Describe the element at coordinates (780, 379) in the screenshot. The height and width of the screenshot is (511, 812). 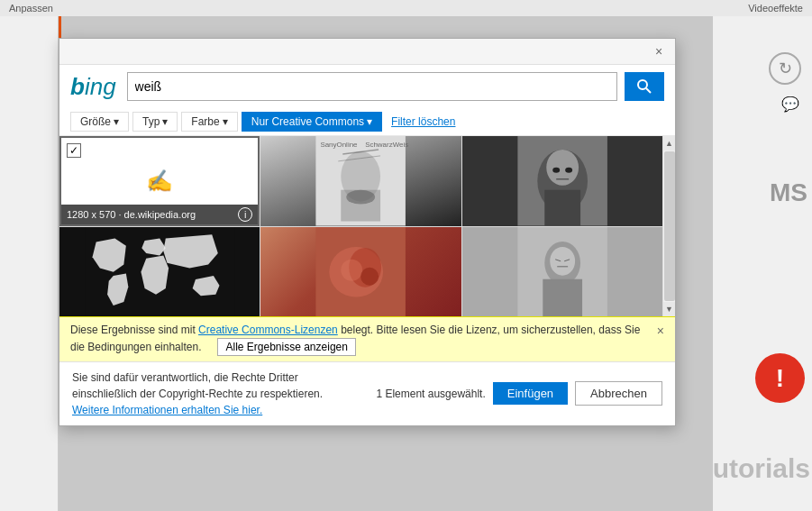
I see `alert-badge: !` at that location.